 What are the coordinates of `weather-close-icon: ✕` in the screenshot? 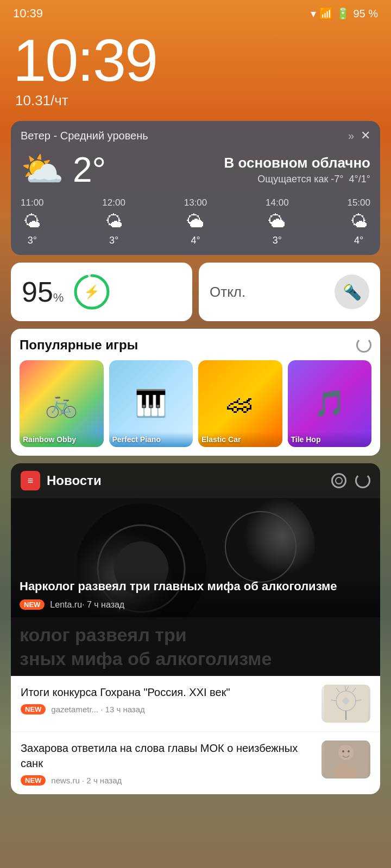 It's located at (365, 136).